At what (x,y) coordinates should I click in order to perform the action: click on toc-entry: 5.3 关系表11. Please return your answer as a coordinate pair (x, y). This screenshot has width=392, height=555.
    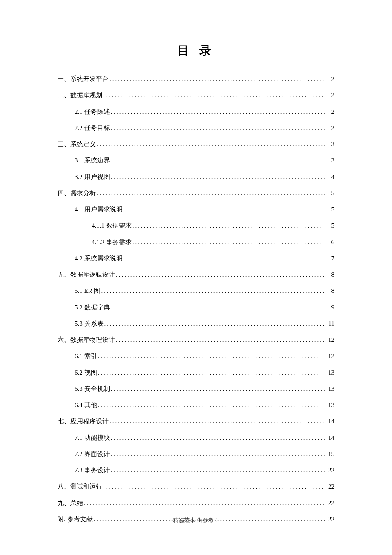
    Looking at the image, I should click on (196, 324).